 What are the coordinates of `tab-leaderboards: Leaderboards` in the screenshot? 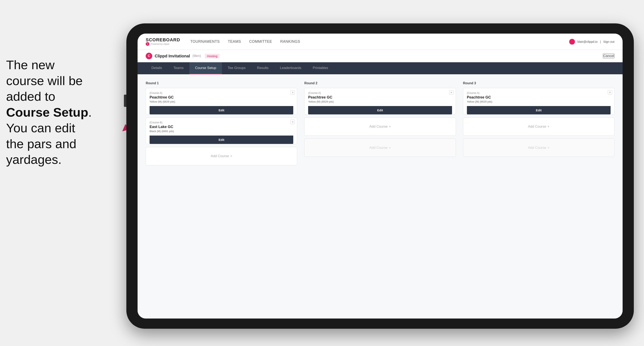 It's located at (290, 68).